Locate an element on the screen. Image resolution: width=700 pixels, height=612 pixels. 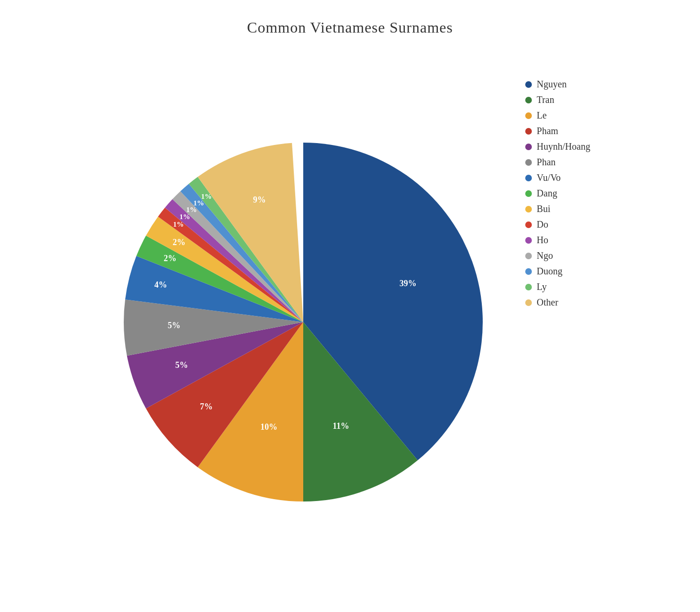
pie-label-pham: 7% is located at coordinates (207, 407).